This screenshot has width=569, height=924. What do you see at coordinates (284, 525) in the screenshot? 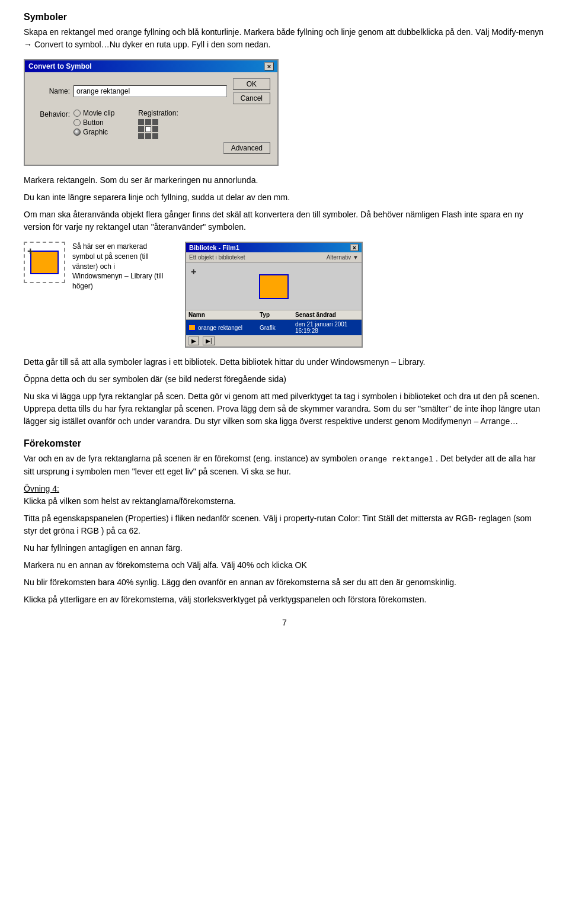
I see `p-properties: Titta på egenskapspanelen (Properties) i…` at bounding box center [284, 525].